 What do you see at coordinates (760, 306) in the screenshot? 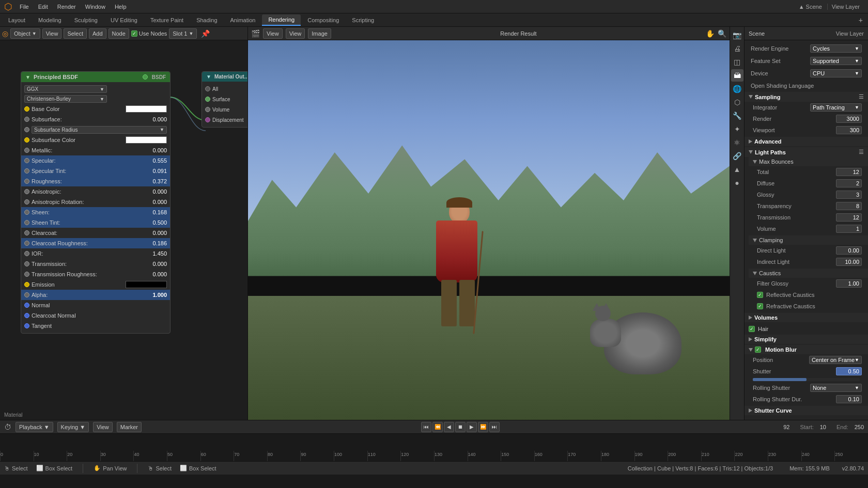
I see `refractive-caustics-checkbox` at bounding box center [760, 306].